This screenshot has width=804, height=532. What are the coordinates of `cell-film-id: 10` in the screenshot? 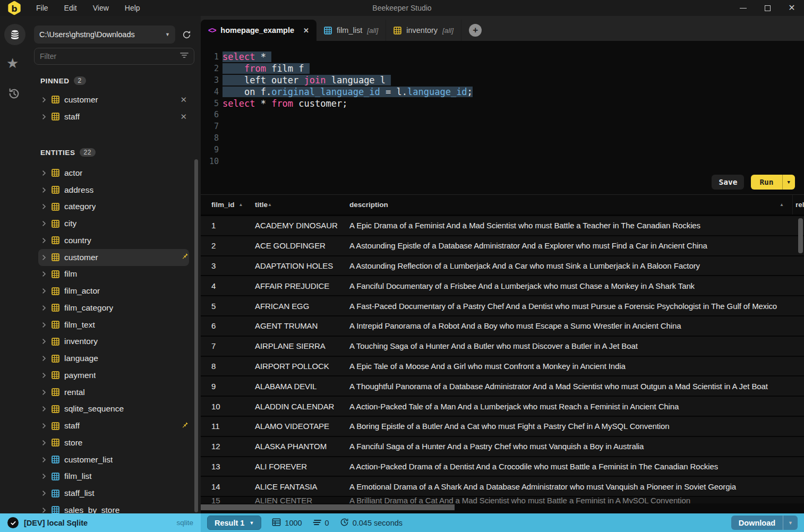 It's located at (224, 407).